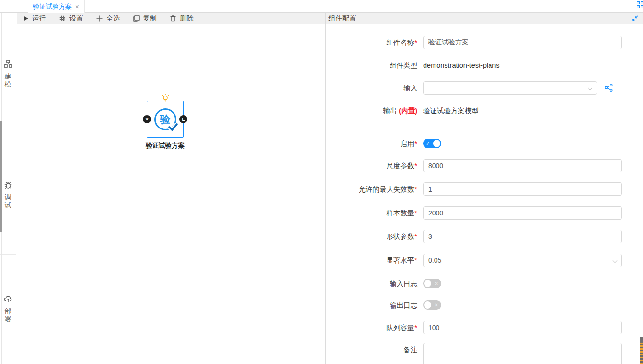 This screenshot has width=643, height=364. I want to click on share-connections-button, so click(609, 88).